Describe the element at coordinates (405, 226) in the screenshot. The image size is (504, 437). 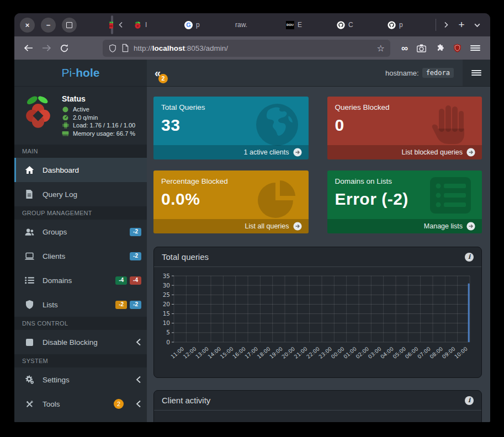
I see `card-link-manage-lists: Manage lists` at that location.